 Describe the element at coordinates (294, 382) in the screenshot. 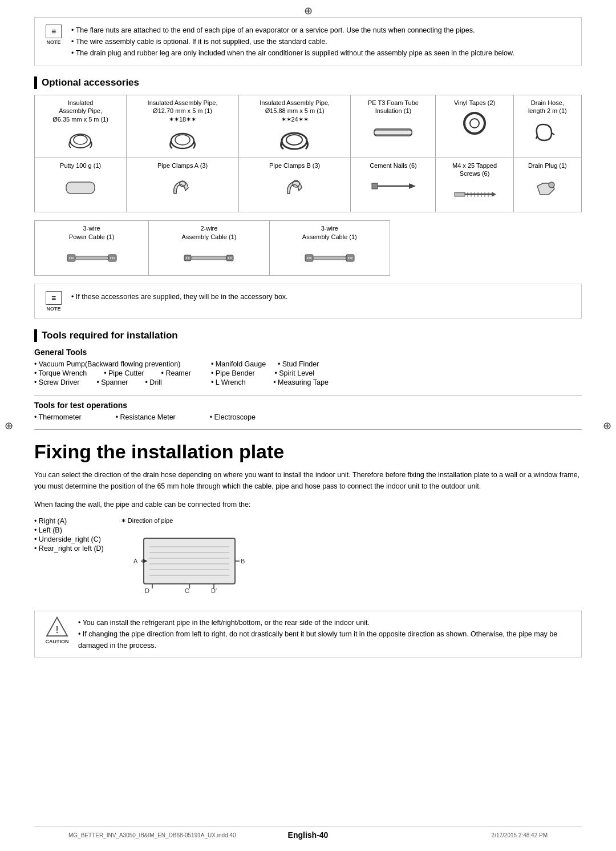

I see `tool-lwrench: • L Wrench • Measuring Tape` at that location.